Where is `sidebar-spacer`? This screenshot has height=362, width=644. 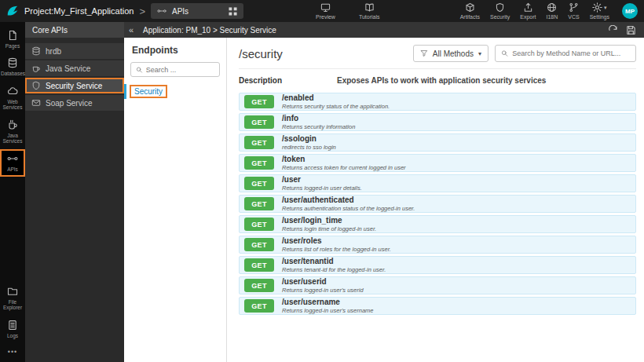 sidebar-spacer is located at coordinates (13, 229).